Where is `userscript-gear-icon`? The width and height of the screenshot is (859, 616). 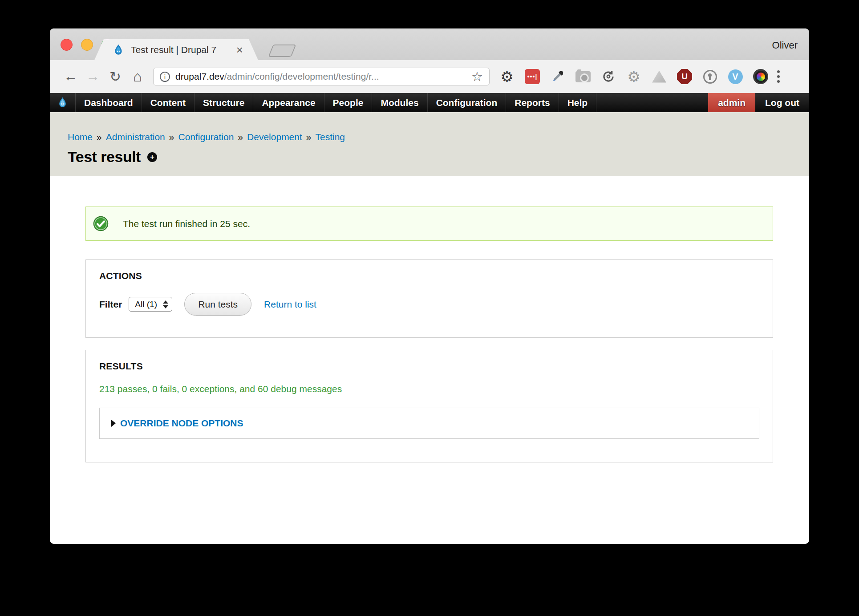 userscript-gear-icon is located at coordinates (634, 77).